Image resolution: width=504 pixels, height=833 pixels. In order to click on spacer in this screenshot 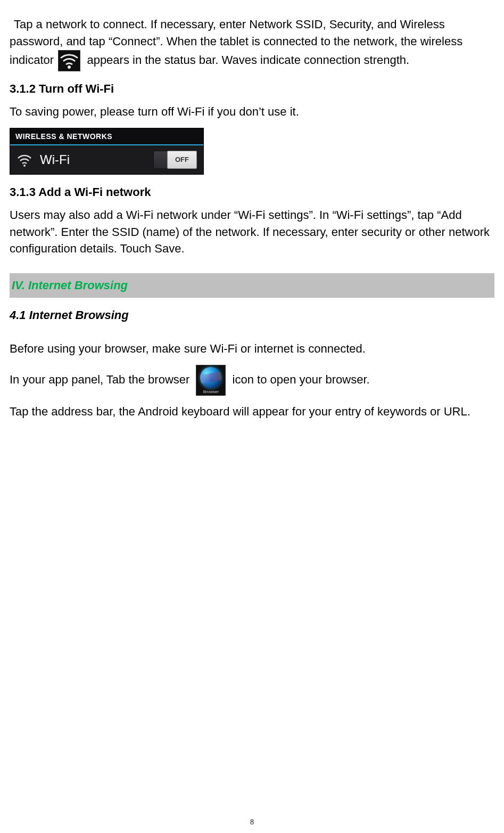, I will do `click(252, 335)`.